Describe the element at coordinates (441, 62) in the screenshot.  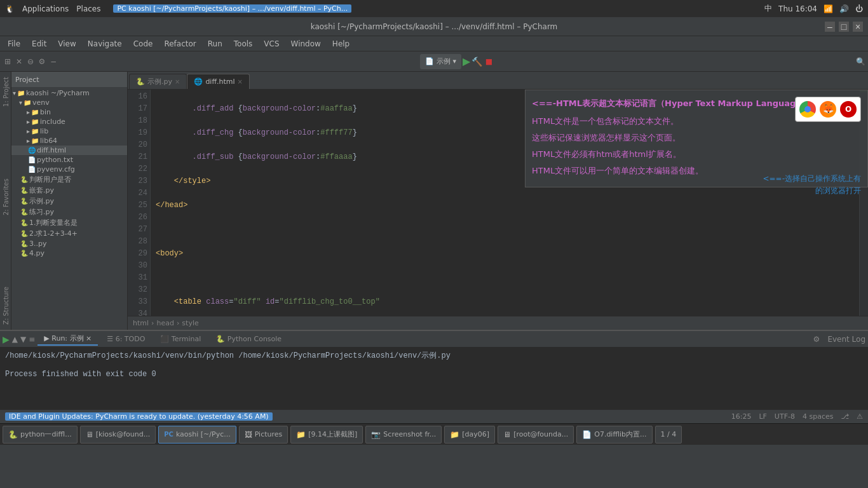
I see `run-config: 📄 示例 ▾` at that location.